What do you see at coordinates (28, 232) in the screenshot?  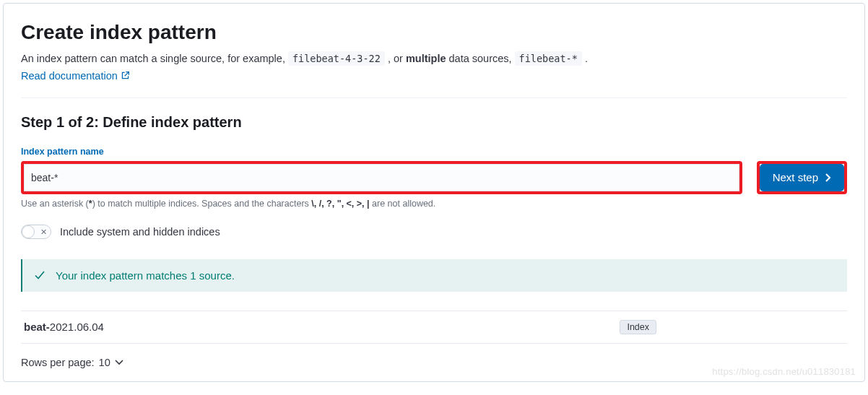 I see `switch-thumb` at bounding box center [28, 232].